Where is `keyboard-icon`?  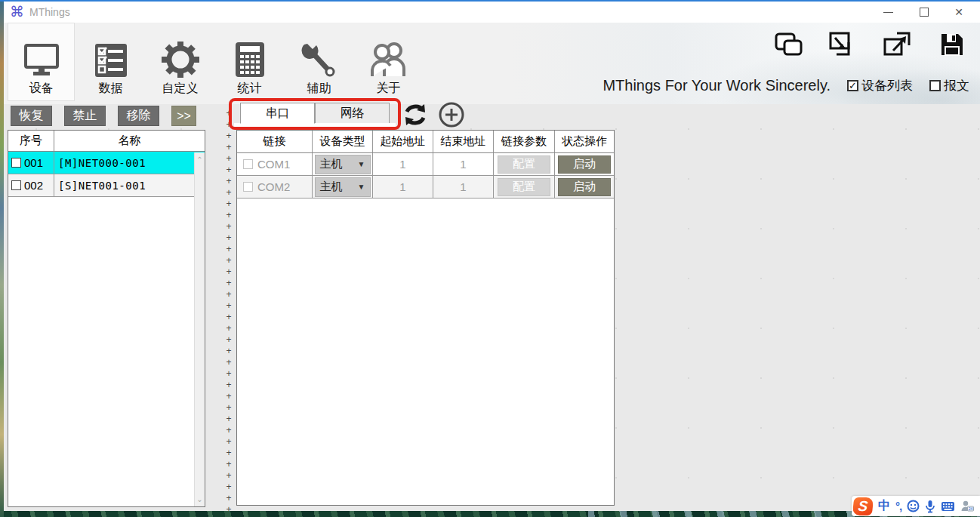
keyboard-icon is located at coordinates (948, 506).